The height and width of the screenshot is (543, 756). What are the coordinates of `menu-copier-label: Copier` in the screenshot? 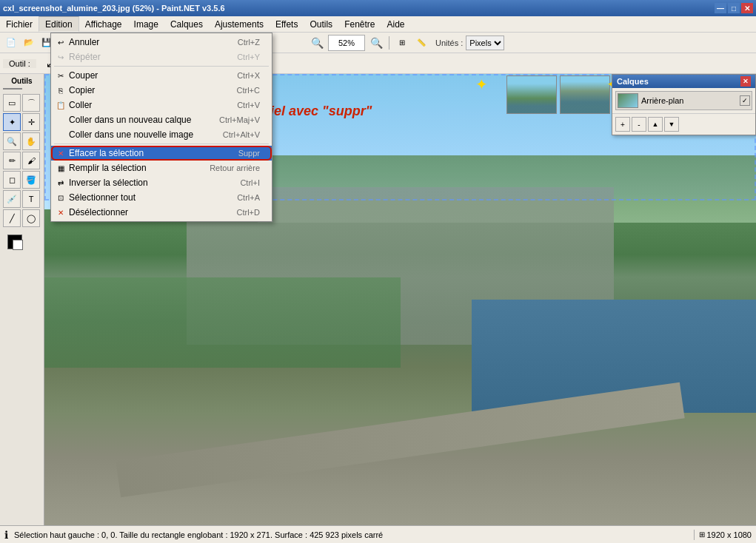 It's located at (81, 90).